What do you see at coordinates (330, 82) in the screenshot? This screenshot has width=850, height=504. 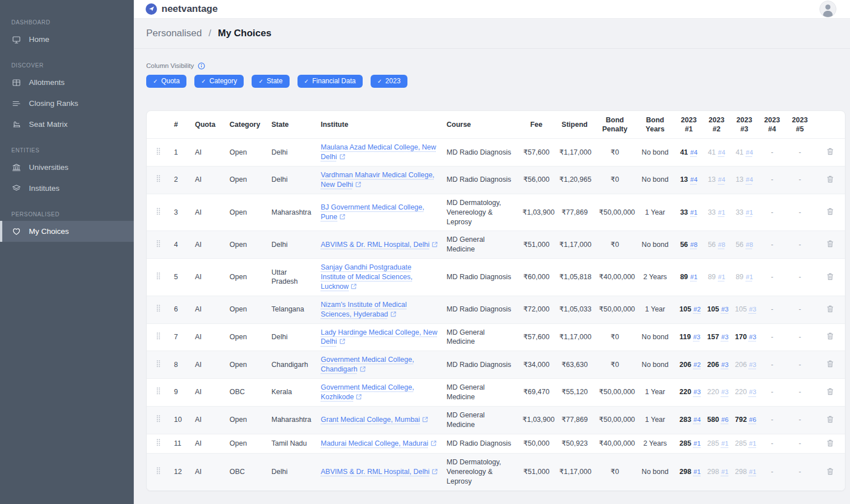 I see `chip-financial-data: ✓Financial Data` at bounding box center [330, 82].